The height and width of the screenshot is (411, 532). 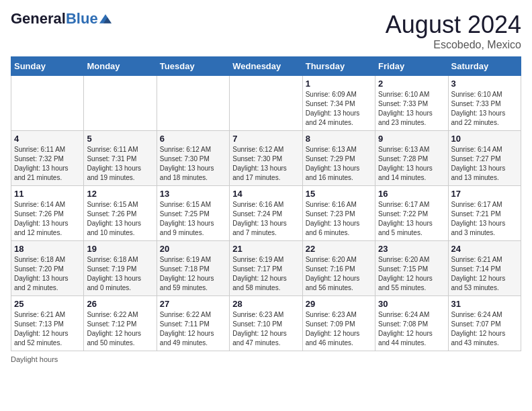 What do you see at coordinates (120, 214) in the screenshot?
I see `calendar-cell: 12Sunrise: 6:15 AM Sunset: 7:26 PM Dayli…` at bounding box center [120, 214].